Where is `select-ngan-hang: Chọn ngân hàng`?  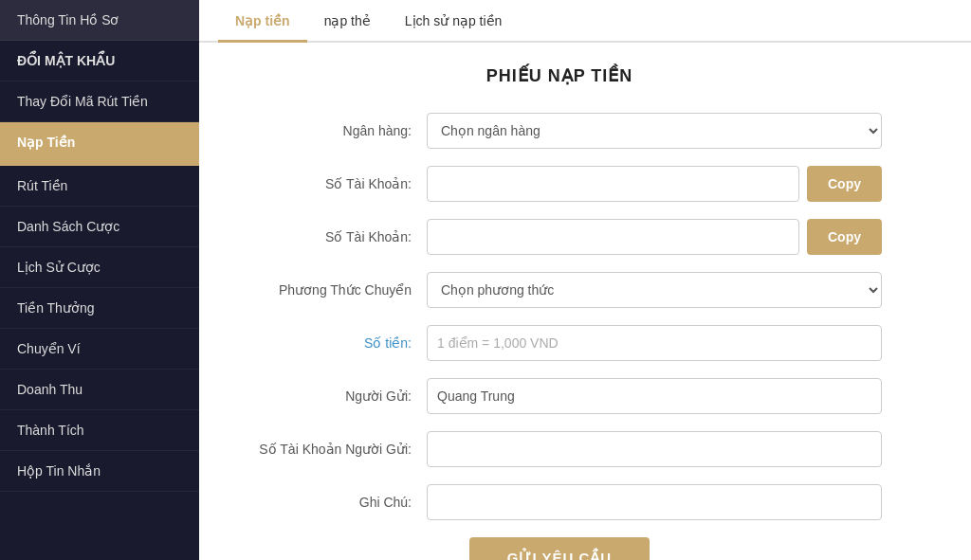
select-ngan-hang: Chọn ngân hàng is located at coordinates (654, 131).